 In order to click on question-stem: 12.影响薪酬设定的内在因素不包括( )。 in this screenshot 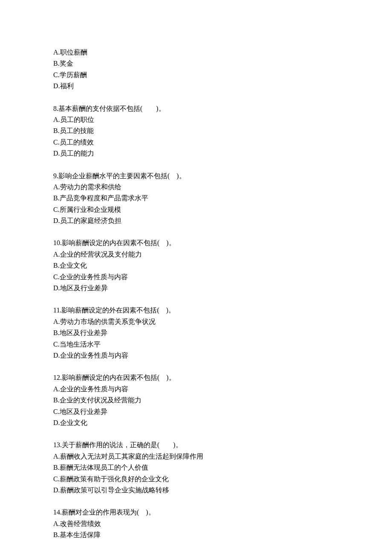, I will do `click(197, 378)`.